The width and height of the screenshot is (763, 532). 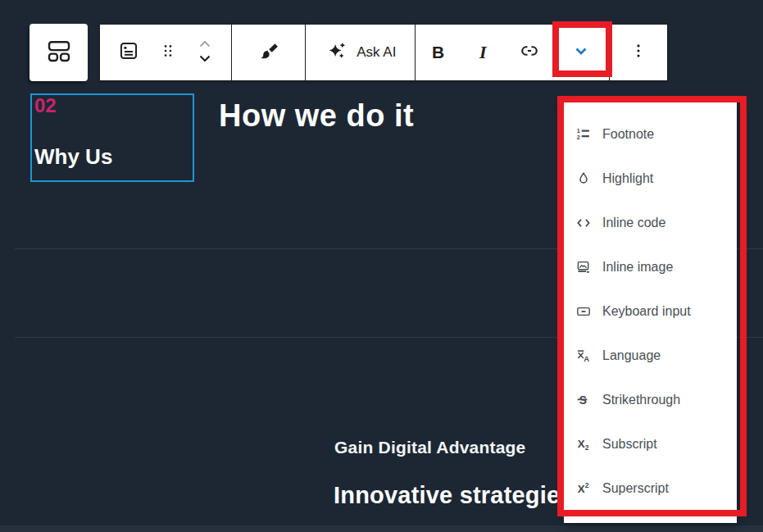 I want to click on highlight-icon, so click(x=584, y=179).